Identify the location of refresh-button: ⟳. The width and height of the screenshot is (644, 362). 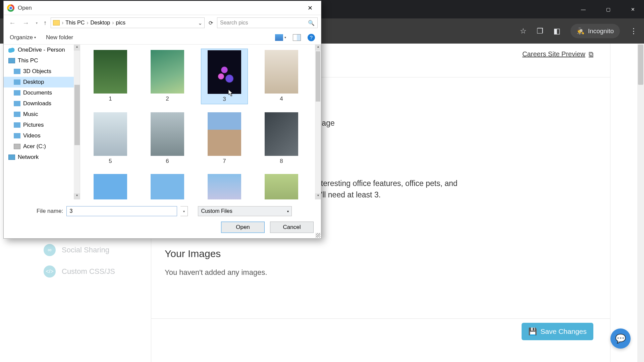
(211, 23).